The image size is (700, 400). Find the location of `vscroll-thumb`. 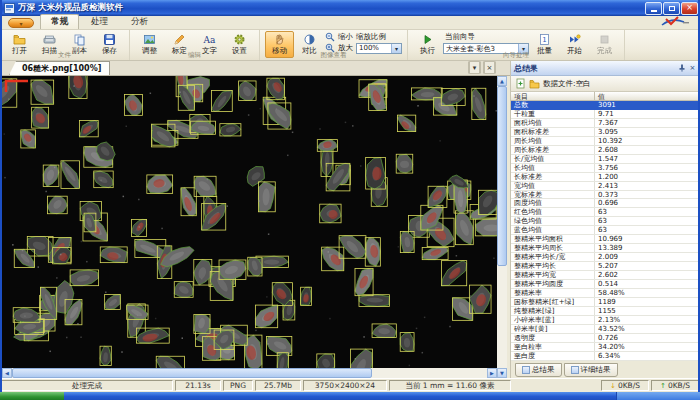

vscroll-thumb is located at coordinates (502, 176).